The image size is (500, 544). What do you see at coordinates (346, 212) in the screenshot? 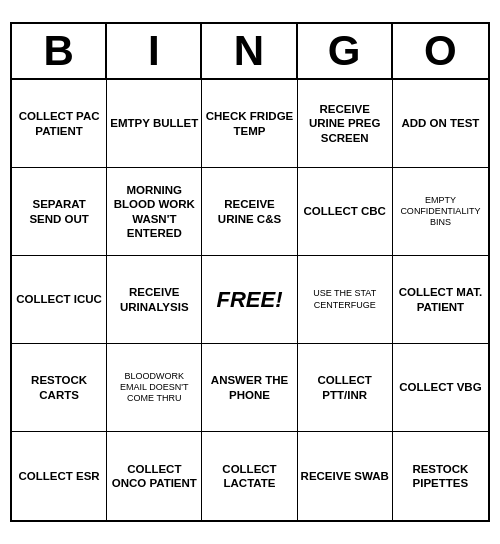
I see `bingo-cell-8: COLLECT CBC` at bounding box center [346, 212].